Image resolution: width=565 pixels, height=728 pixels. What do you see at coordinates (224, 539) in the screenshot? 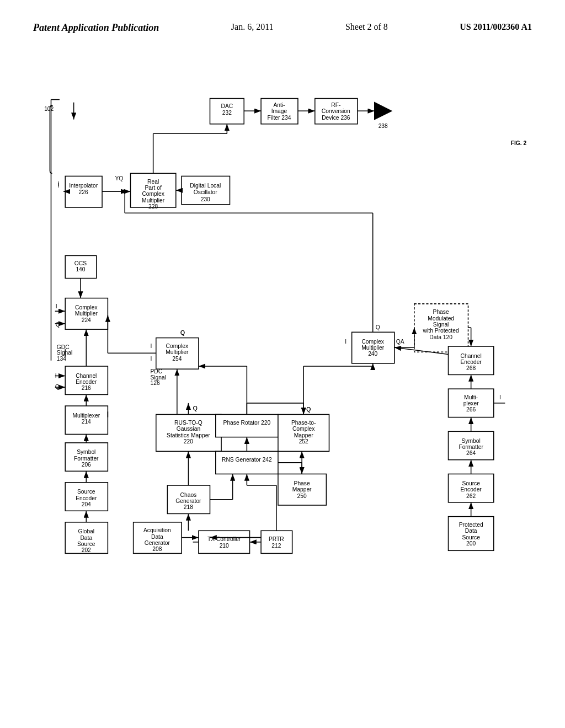
I see `svg-text: TX Controller` at bounding box center [224, 539].